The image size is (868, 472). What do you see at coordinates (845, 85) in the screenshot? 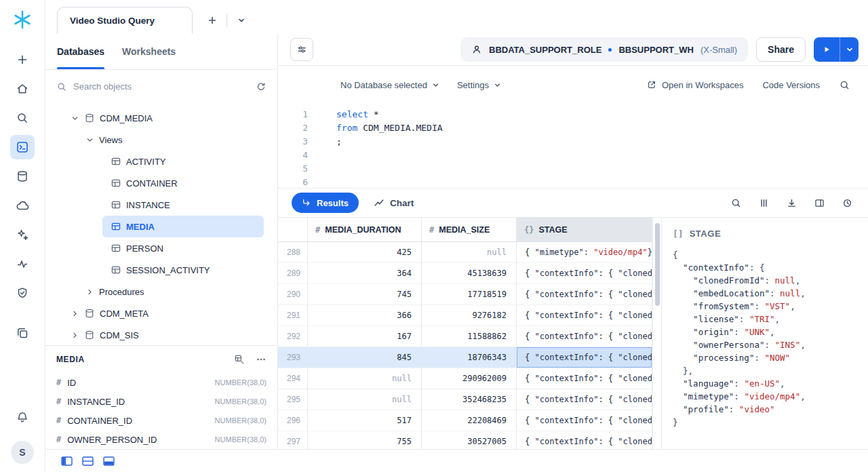
I see `editor-search-button` at bounding box center [845, 85].